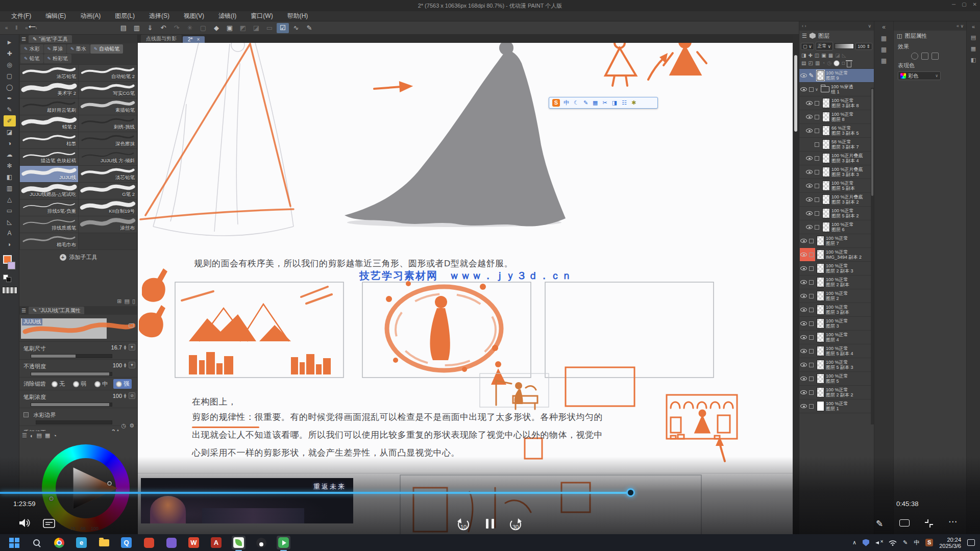 The width and height of the screenshot is (980, 551). I want to click on layer-row: 100 %正常图层 5, so click(837, 379).